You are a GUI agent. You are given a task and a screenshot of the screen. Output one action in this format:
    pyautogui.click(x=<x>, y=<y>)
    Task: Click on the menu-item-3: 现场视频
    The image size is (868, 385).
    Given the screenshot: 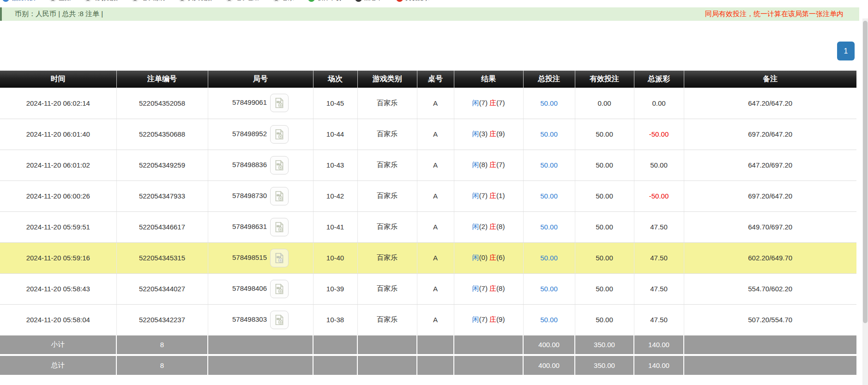 What is the action you would take?
    pyautogui.click(x=101, y=1)
    